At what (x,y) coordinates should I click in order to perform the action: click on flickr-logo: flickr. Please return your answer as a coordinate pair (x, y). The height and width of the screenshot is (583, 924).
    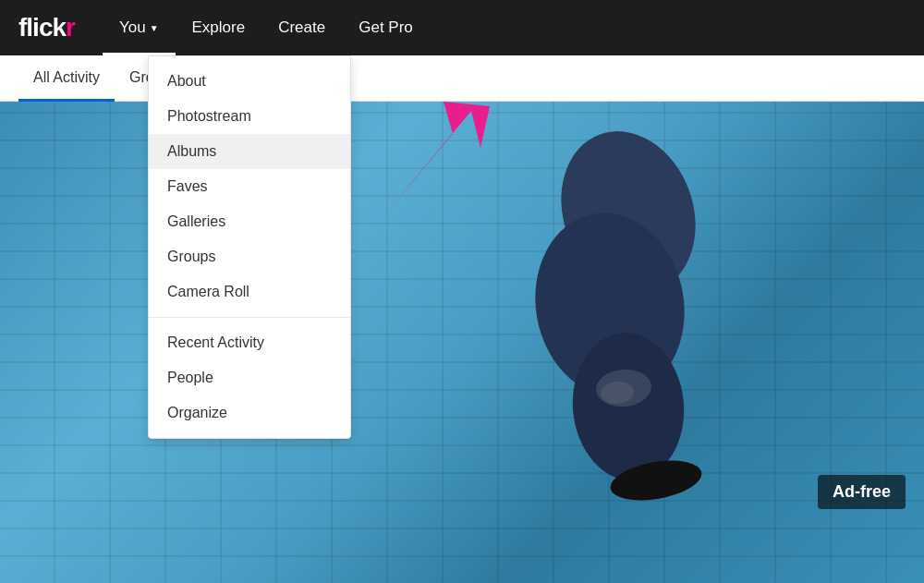
    Looking at the image, I should click on (46, 28).